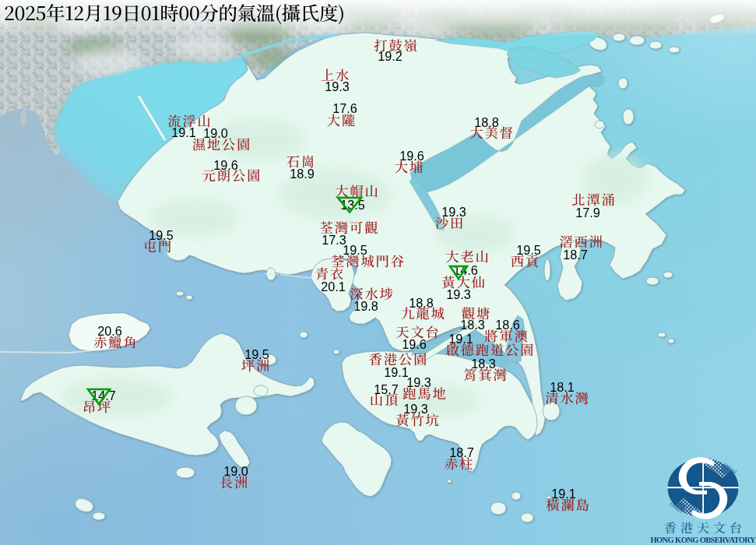  Describe the element at coordinates (562, 387) in the screenshot. I see `svg-text: 18.1` at that location.